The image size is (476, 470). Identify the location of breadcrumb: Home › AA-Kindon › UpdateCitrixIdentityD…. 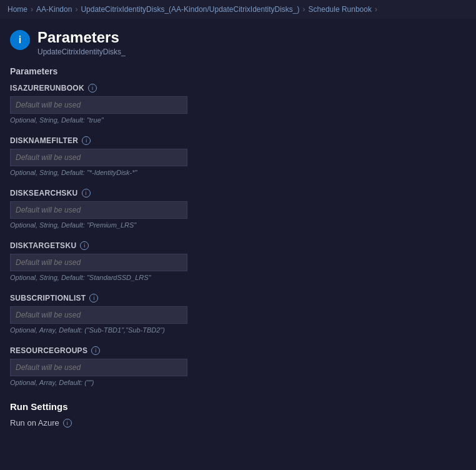
(238, 9).